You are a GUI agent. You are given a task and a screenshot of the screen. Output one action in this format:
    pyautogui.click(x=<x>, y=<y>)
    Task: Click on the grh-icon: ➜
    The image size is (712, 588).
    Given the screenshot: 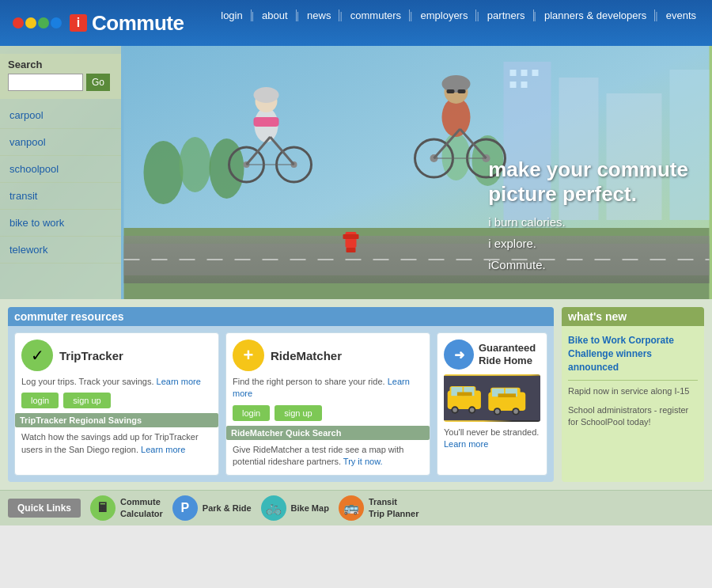 What is the action you would take?
    pyautogui.click(x=459, y=355)
    